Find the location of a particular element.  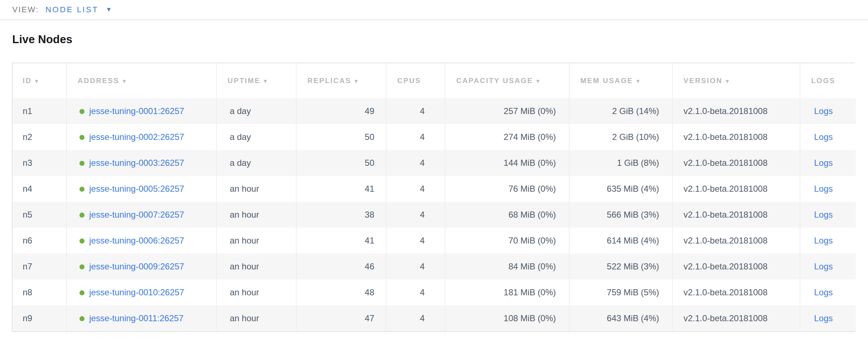

cell-mem-usage: 522 MiB (3%) is located at coordinates (621, 267).